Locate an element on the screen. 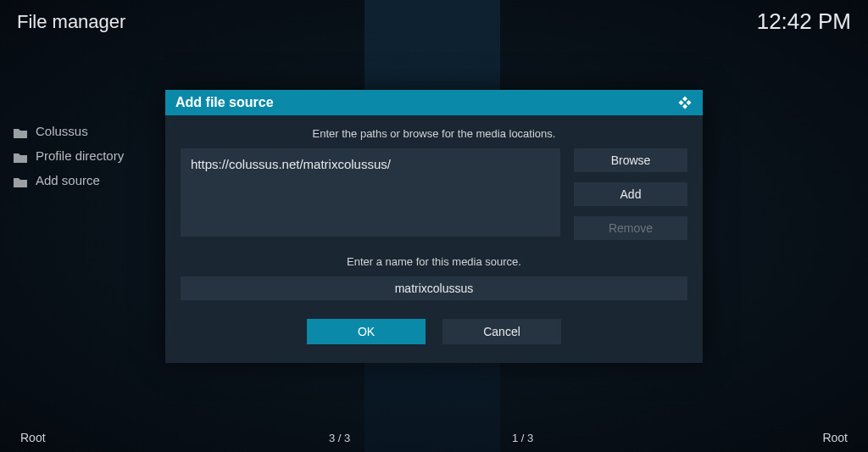  add-button: Add is located at coordinates (631, 194).